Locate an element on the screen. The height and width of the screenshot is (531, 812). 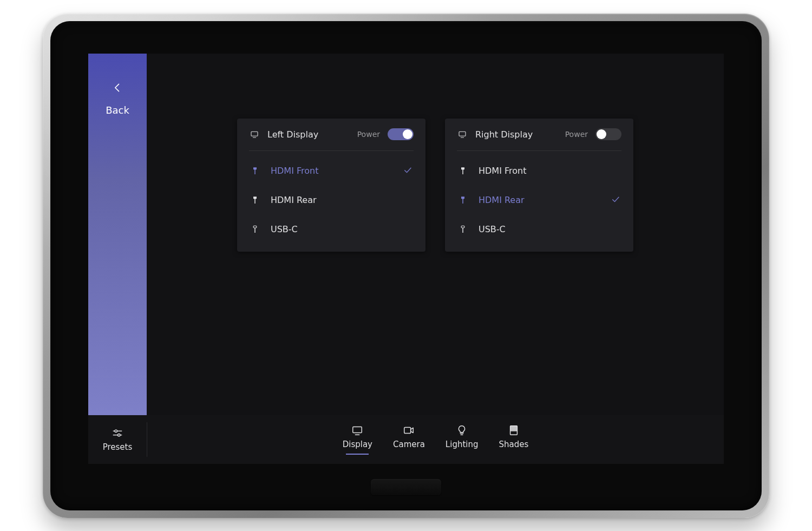
presets-label: Presets is located at coordinates (118, 447).